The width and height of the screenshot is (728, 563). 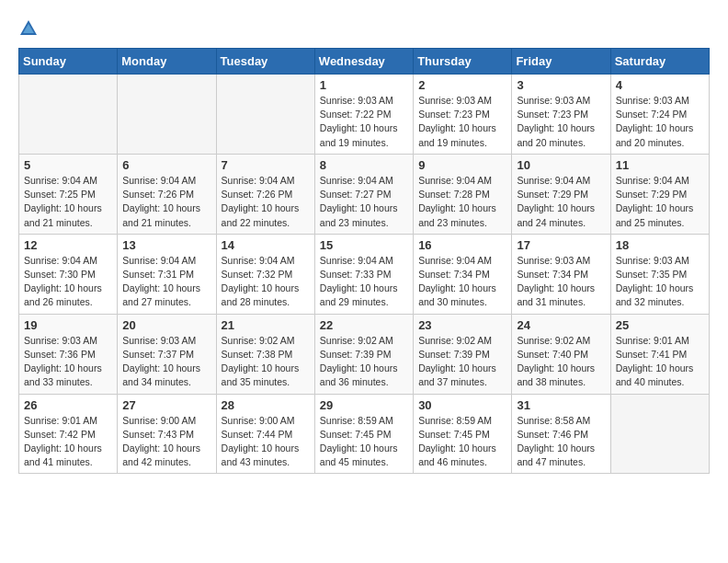 What do you see at coordinates (561, 326) in the screenshot?
I see `day-number: 24` at bounding box center [561, 326].